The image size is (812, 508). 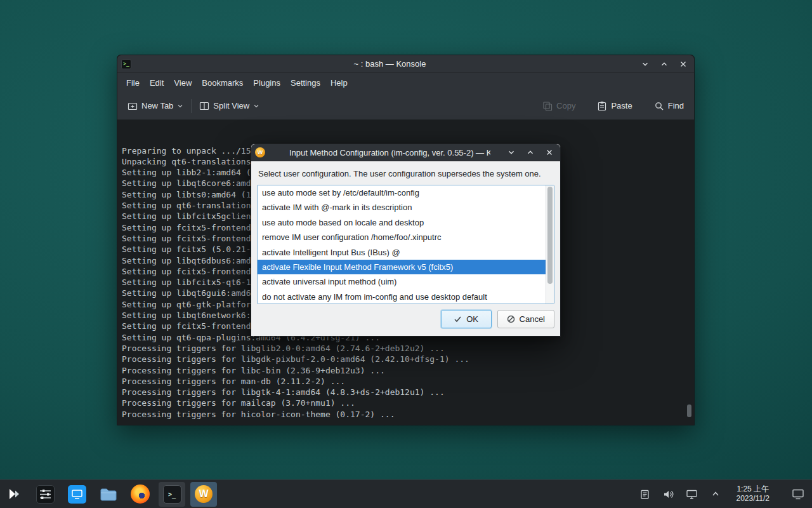 I want to click on volume-icon, so click(x=669, y=494).